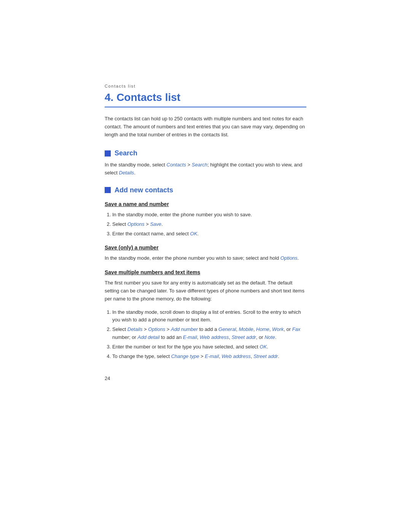 The image size is (411, 532). What do you see at coordinates (189, 165) in the screenshot?
I see `search-body-text-2: >` at bounding box center [189, 165].